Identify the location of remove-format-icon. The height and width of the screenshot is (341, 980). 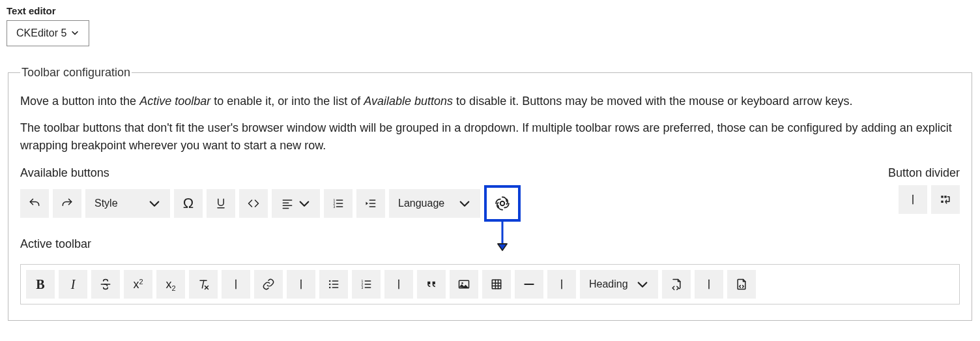
(203, 284).